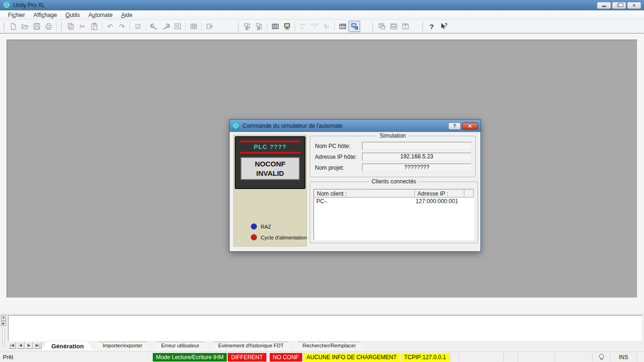 This screenshot has height=362, width=644. I want to click on transfer-to-plc-icon, so click(247, 26).